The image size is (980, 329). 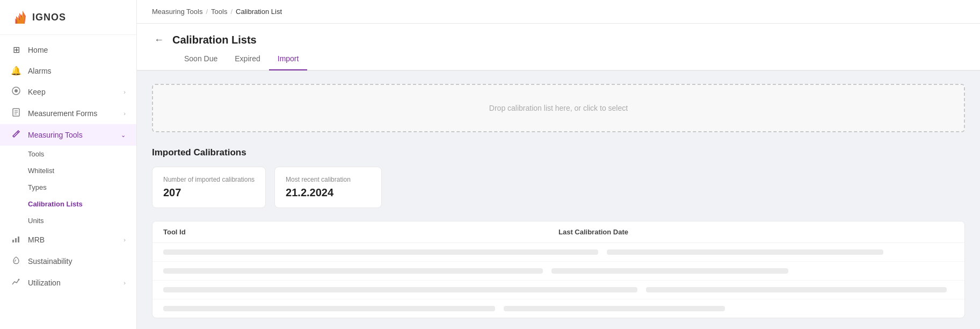 What do you see at coordinates (68, 261) in the screenshot?
I see `sidebar-item-sustainability: Sustainability` at bounding box center [68, 261].